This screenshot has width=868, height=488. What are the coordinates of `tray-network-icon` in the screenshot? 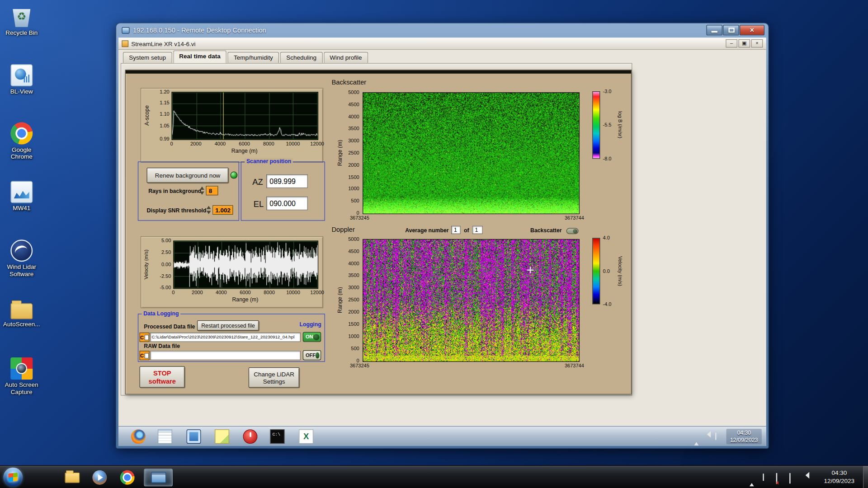 It's located at (780, 477).